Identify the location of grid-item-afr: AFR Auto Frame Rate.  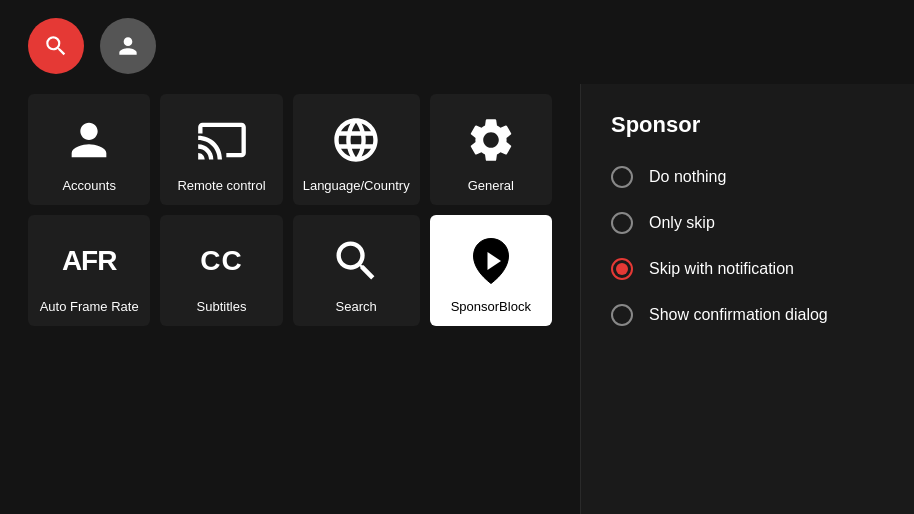
(89, 270).